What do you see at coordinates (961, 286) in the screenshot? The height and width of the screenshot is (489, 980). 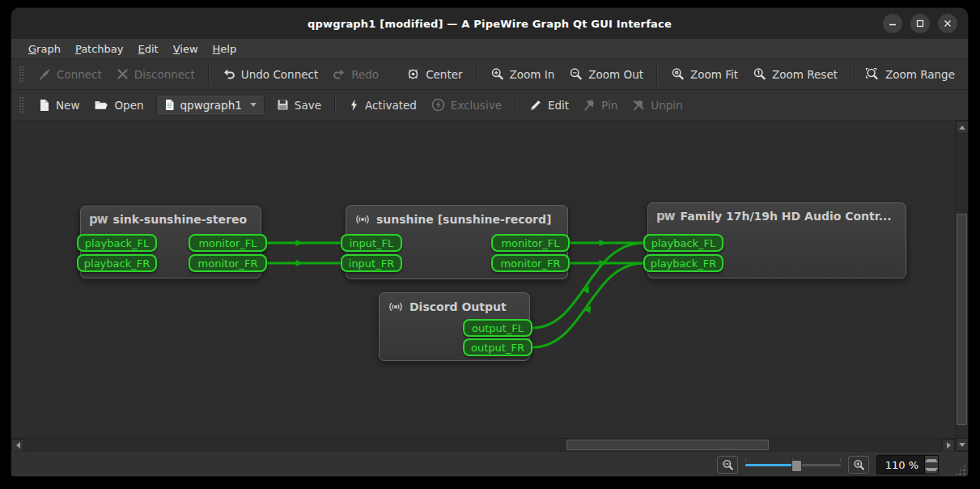 I see `vertical-scroll-track` at bounding box center [961, 286].